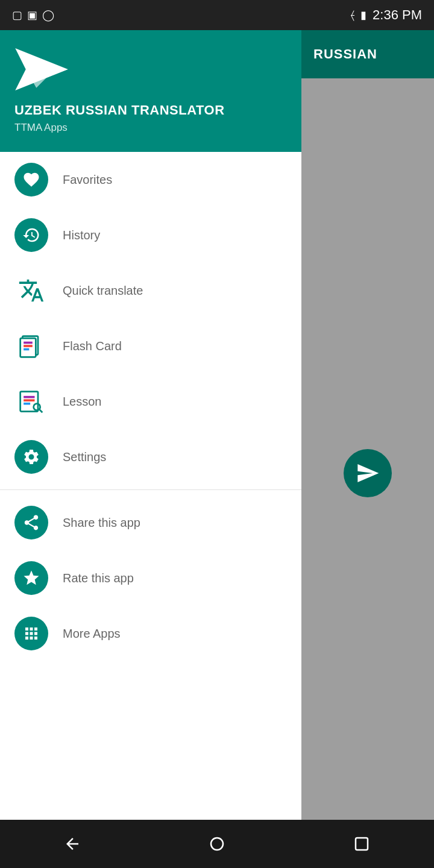 The width and height of the screenshot is (434, 868). What do you see at coordinates (33, 15) in the screenshot?
I see `image-icon: ▣` at bounding box center [33, 15].